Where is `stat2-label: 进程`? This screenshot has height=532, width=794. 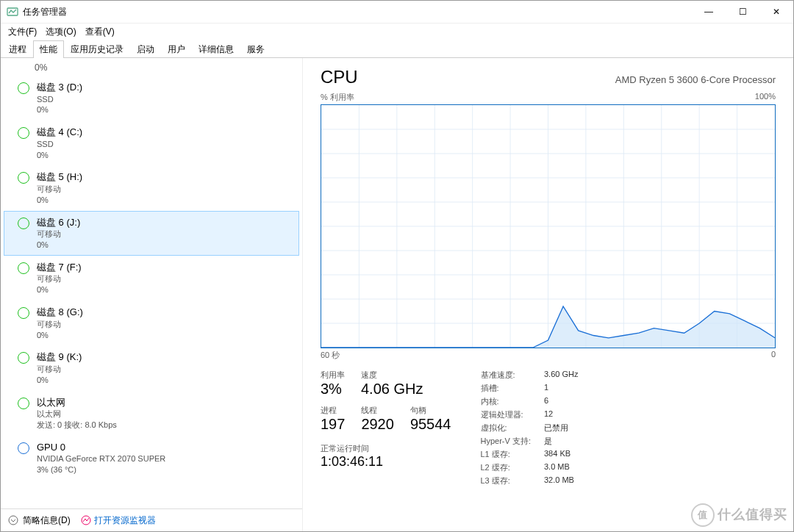 stat2-label: 进程 is located at coordinates (332, 410).